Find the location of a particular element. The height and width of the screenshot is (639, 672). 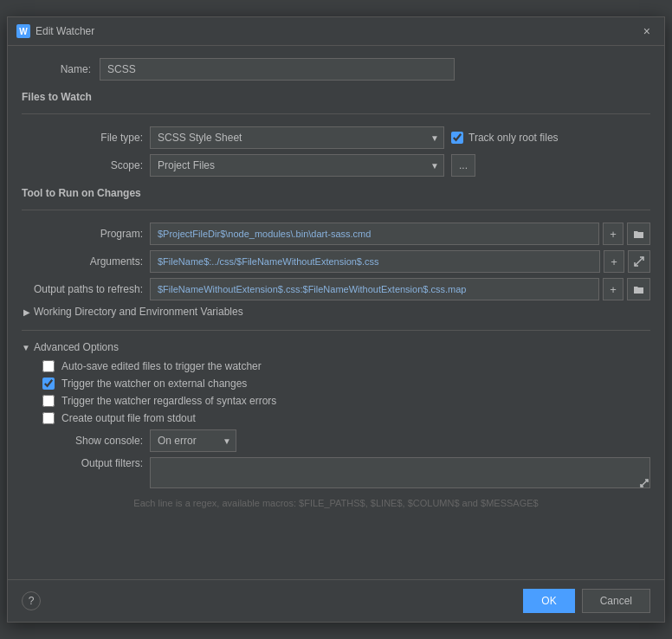

output-paths-add-button: + is located at coordinates (613, 289).